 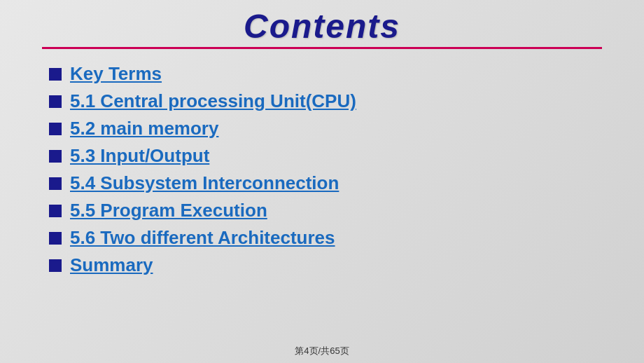 What do you see at coordinates (112, 265) in the screenshot?
I see `contents-link-7: Summary` at bounding box center [112, 265].